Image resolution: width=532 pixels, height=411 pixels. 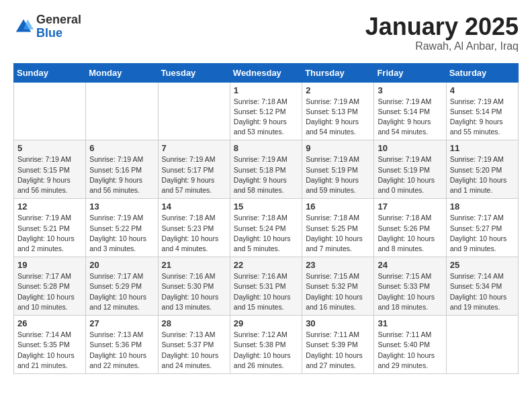 What do you see at coordinates (266, 169) in the screenshot?
I see `calendar-cell: 8Sunrise: 7:19 AM Sunset: 5:18 PM Daylig…` at bounding box center [266, 169].